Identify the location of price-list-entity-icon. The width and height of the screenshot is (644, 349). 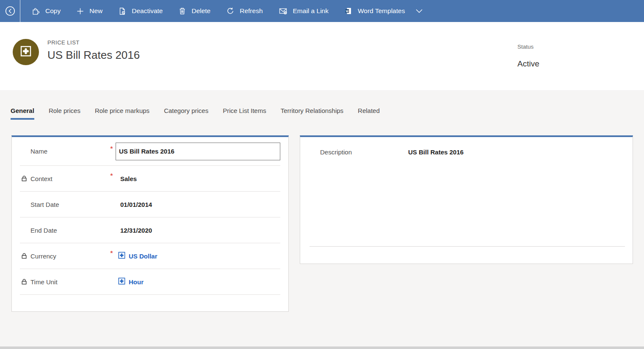
(26, 52).